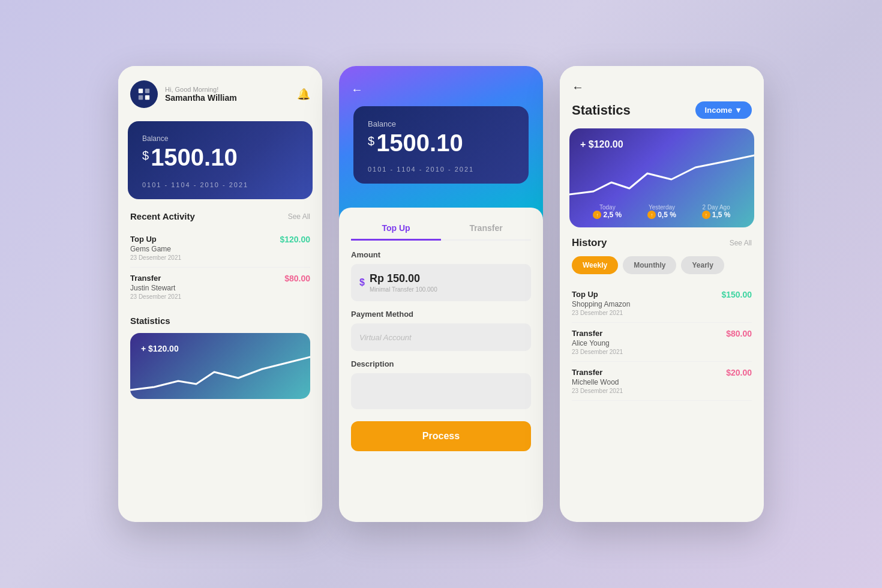 The width and height of the screenshot is (882, 588). I want to click on history-row-2: Transfer Alice Young 23 Desember 2021 $8…, so click(662, 342).